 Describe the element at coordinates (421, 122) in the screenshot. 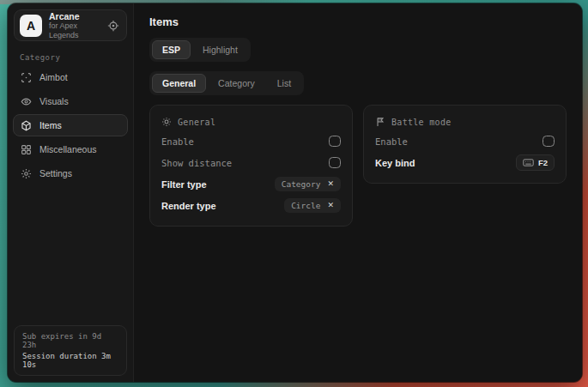

I see `card-title: Battle mode` at that location.